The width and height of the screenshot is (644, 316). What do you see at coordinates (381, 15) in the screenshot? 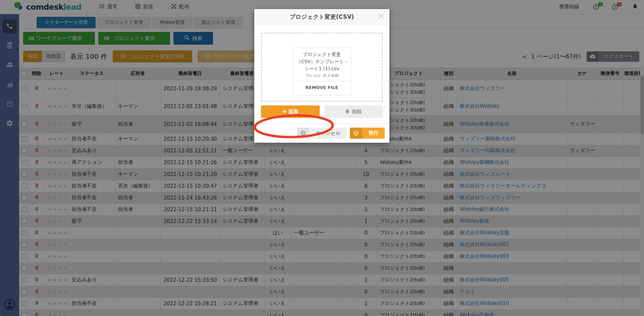
I see `close-icon: ×` at bounding box center [381, 15].